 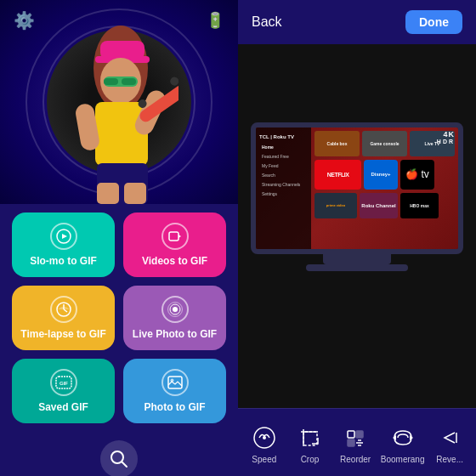 What do you see at coordinates (64, 383) in the screenshot?
I see `svg-text: GIF` at bounding box center [64, 383].